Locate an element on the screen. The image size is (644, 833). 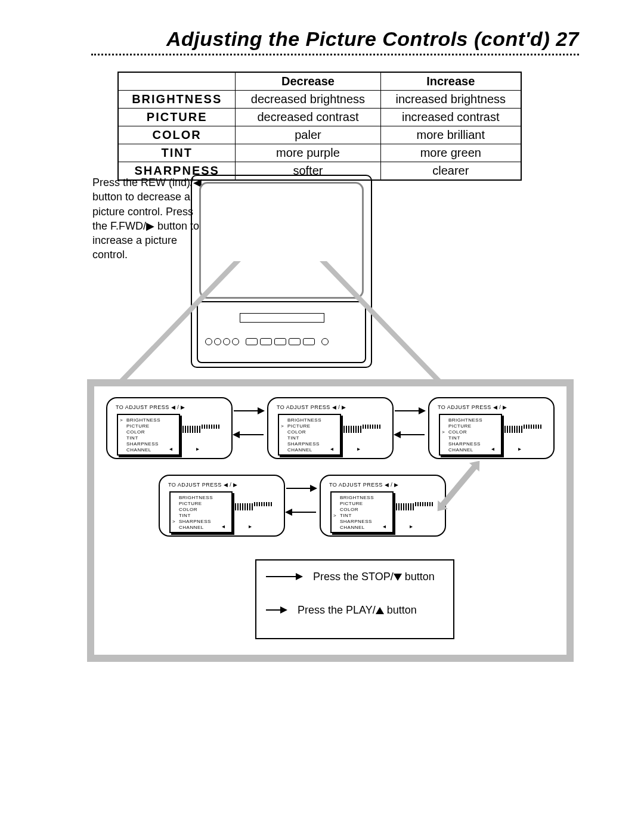
row-inc: increased contrast is located at coordinates (451, 117).